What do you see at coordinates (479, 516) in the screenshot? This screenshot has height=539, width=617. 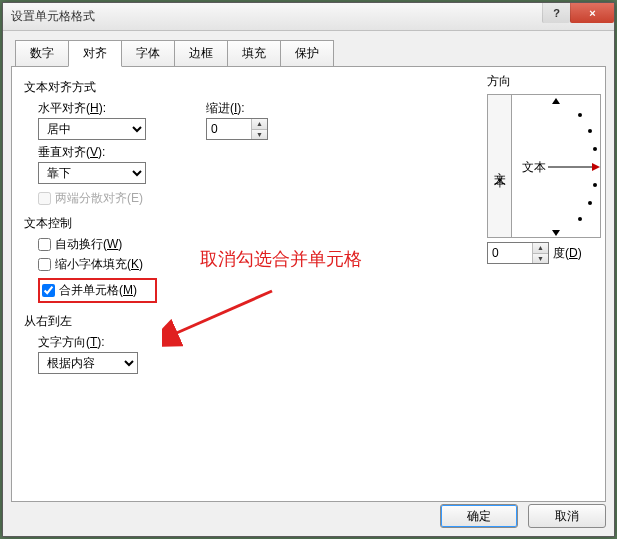 I see `ok-button: 确定` at bounding box center [479, 516].